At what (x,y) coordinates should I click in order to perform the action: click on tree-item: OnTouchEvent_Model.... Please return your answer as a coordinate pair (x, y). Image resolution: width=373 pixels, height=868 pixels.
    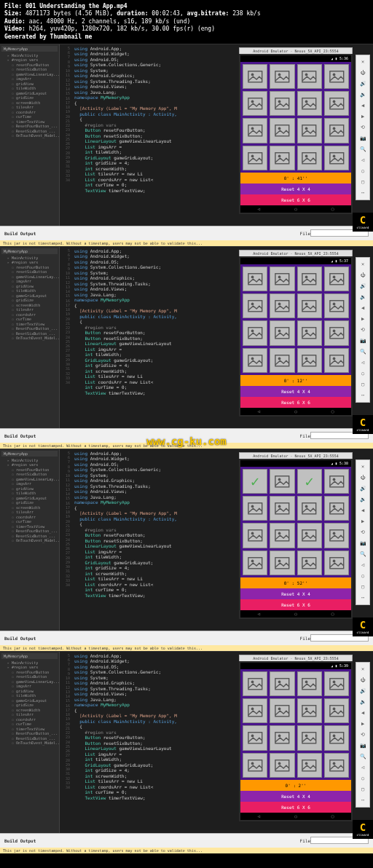
    Looking at the image, I should click on (29, 540).